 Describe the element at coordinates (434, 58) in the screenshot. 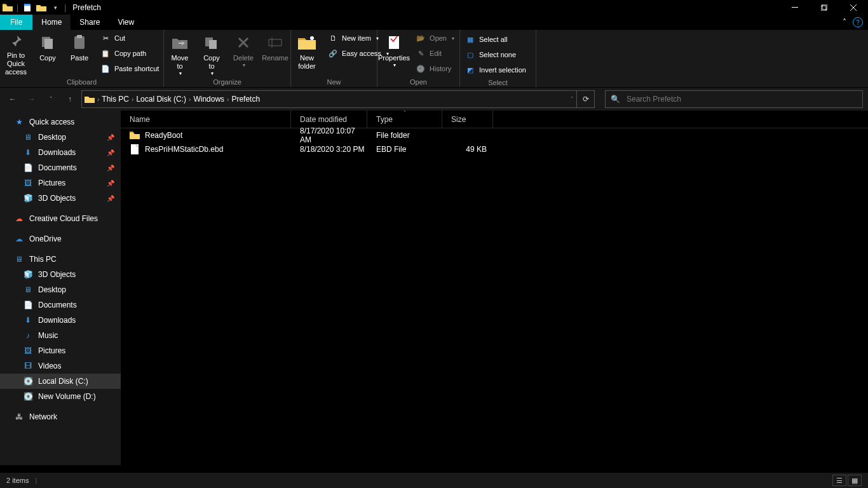

I see `ribbon: Pin to Quick access Copy Paste ✂Cut 📋Cop…` at that location.